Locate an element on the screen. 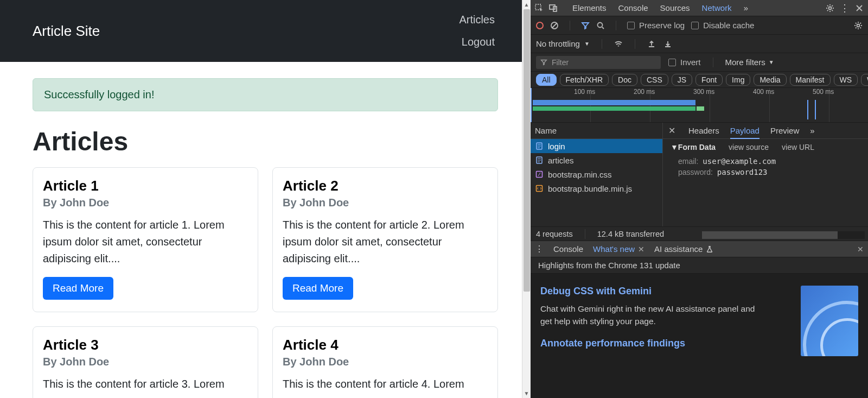  pill-manifest: Manifest is located at coordinates (810, 80).